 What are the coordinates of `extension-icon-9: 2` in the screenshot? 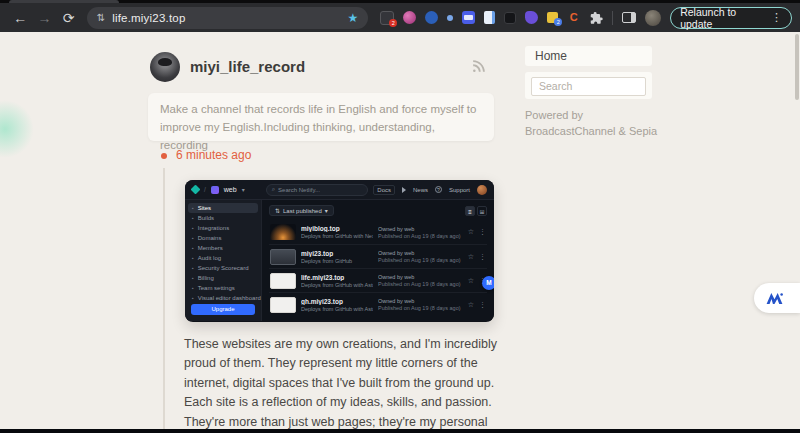 It's located at (552, 18).